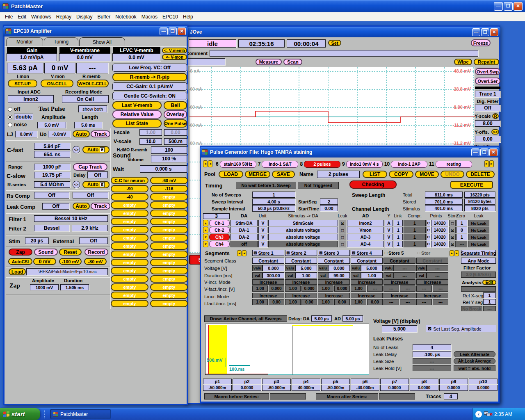  What do you see at coordinates (206, 244) in the screenshot?
I see `channel-move-icon: ▼` at bounding box center [206, 244].